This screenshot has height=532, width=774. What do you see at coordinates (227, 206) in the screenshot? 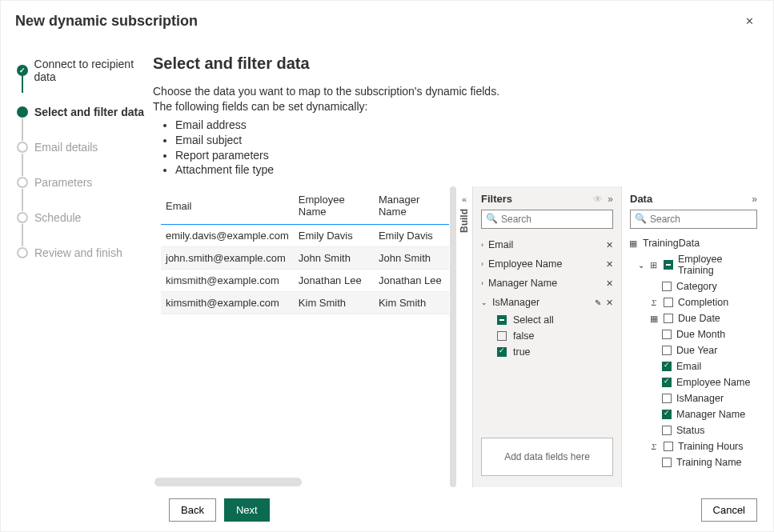
I see `column-header: Email` at bounding box center [227, 206].